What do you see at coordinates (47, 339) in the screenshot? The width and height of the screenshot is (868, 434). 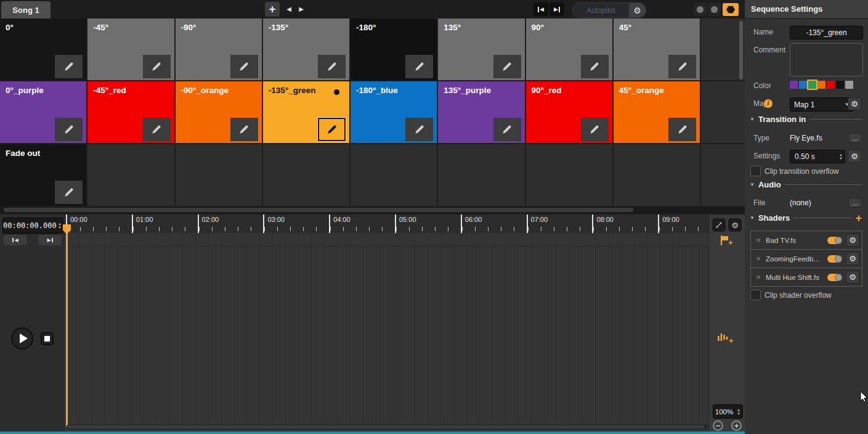 I see `stop-button` at bounding box center [47, 339].